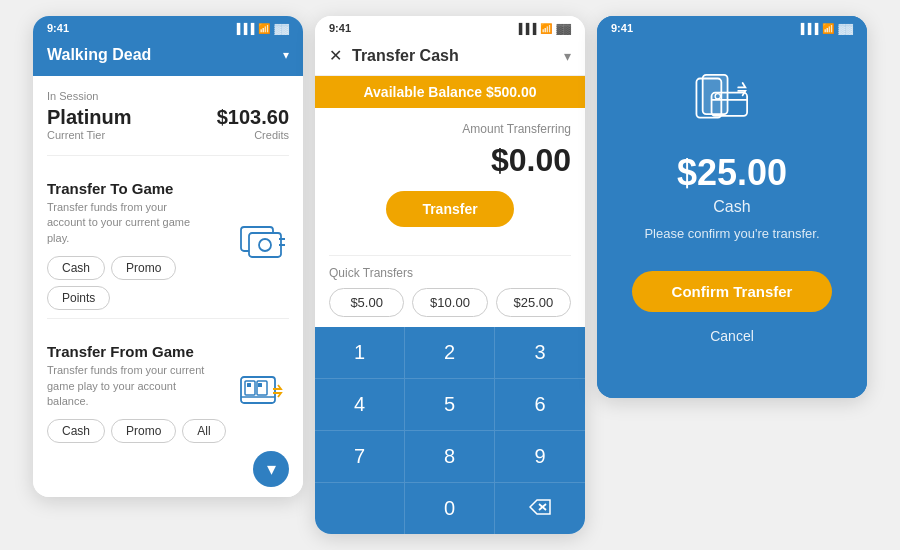 This screenshot has width=900, height=550. Describe the element at coordinates (127, 223) in the screenshot. I see `transfer-to-desc: Transfer funds from your account to your…` at that location.